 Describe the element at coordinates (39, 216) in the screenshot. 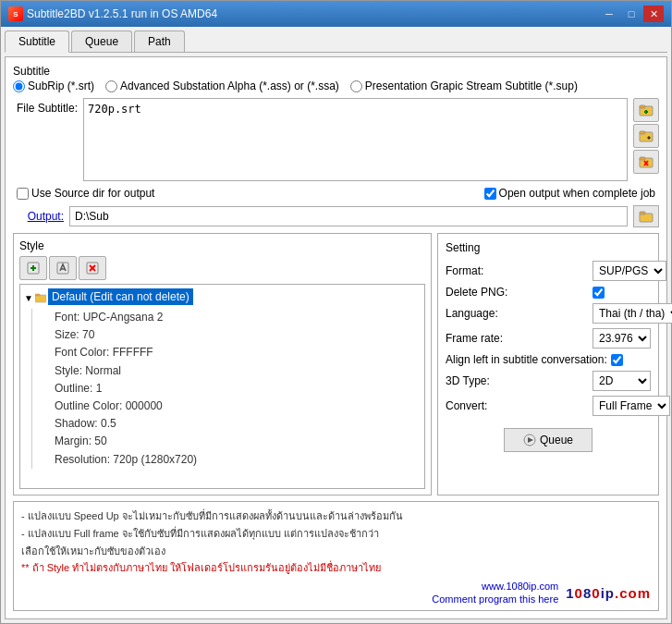

I see `output-label: Output:` at that location.